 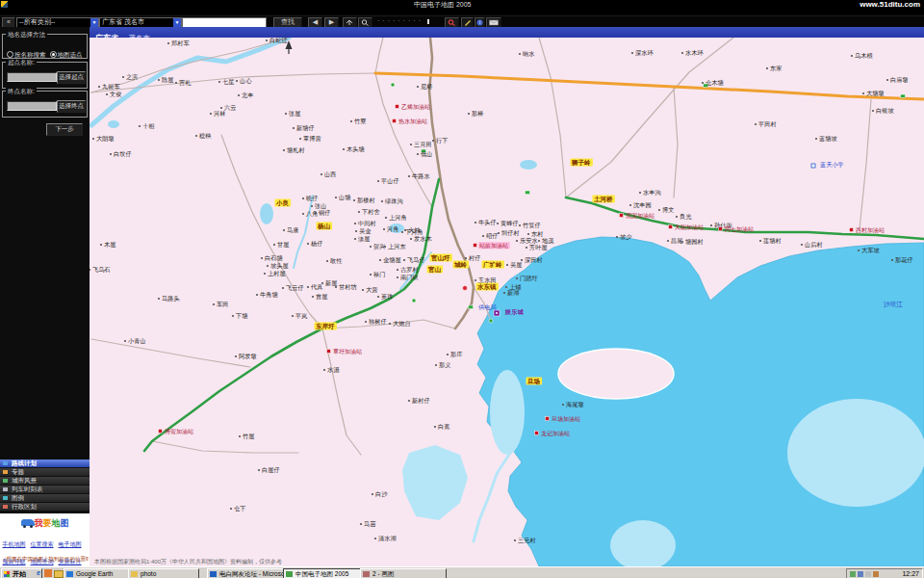 What do you see at coordinates (295, 288) in the screenshot?
I see `svg-text: 飞云仔` at bounding box center [295, 288].